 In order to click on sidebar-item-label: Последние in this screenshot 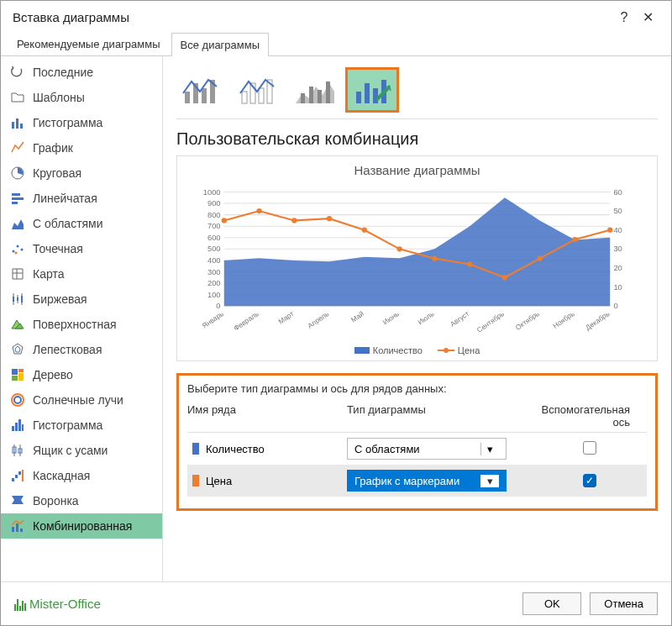, I will do `click(63, 72)`.